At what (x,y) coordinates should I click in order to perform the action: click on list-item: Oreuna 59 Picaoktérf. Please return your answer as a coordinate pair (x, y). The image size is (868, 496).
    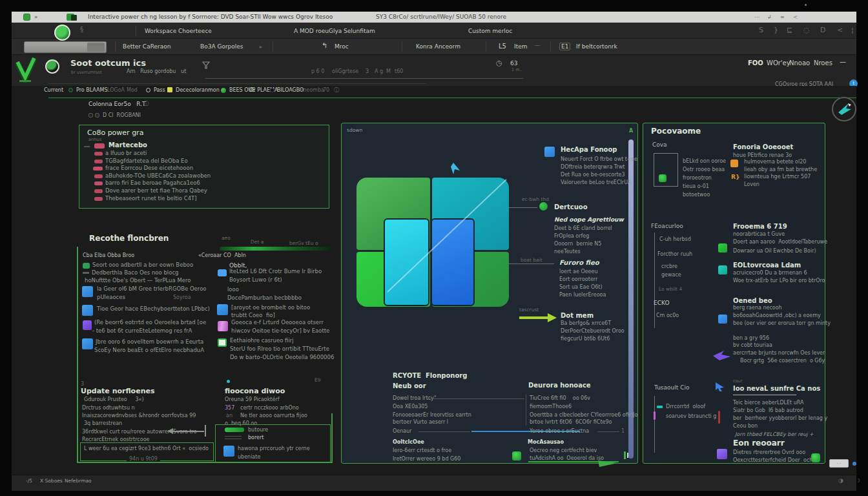
    Looking at the image, I should click on (252, 399).